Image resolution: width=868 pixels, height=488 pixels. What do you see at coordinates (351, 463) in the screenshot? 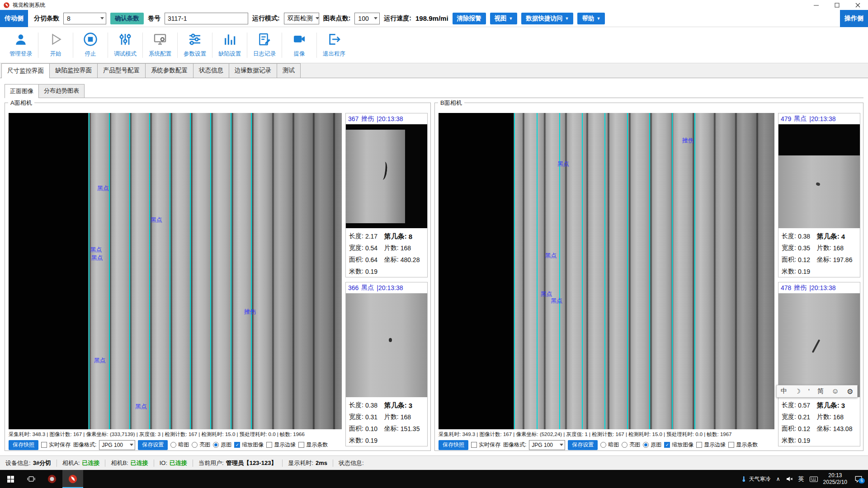
I see `status-message: 状态信息:` at bounding box center [351, 463].